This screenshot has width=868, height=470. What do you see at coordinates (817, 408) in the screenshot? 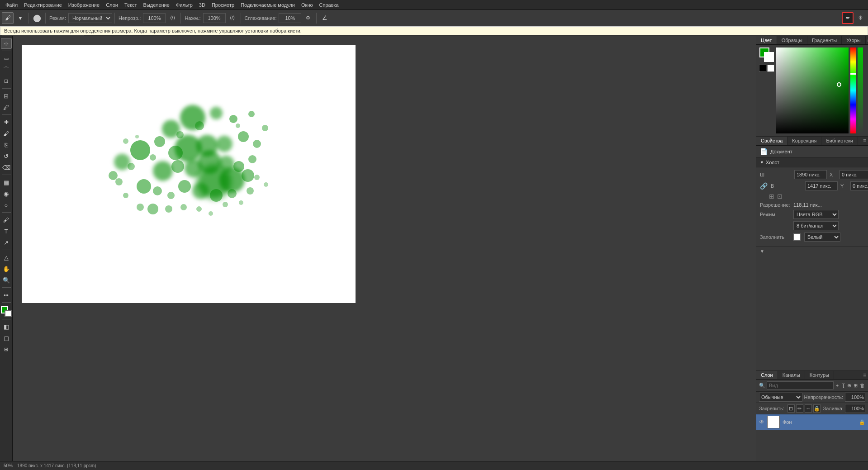
I see `lock-all-btn: 🔒` at bounding box center [817, 408].